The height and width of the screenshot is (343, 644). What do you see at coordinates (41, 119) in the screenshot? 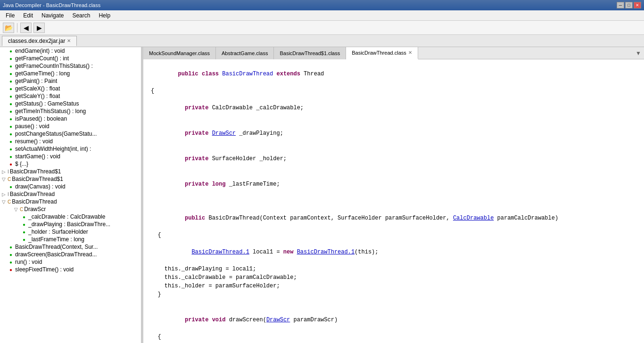
I see `tree-label: isPaused() : boolean` at bounding box center [41, 119].